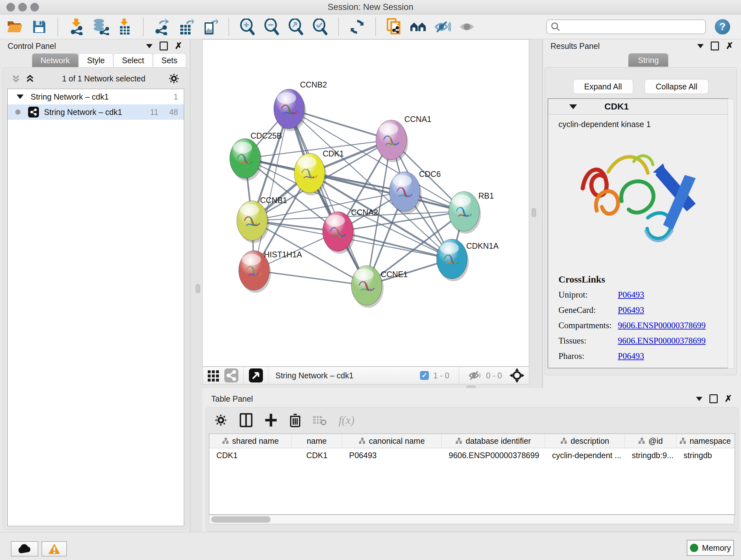 This screenshot has width=741, height=560. What do you see at coordinates (253, 222) in the screenshot?
I see `network-node-CCNB1` at bounding box center [253, 222].